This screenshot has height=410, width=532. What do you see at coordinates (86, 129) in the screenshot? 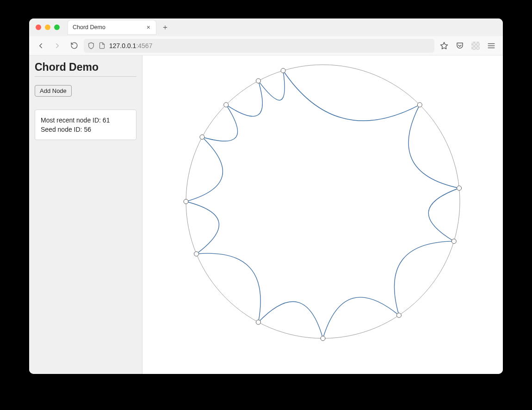
I see `seed-node-row: Seed node ID: 56` at bounding box center [86, 129].